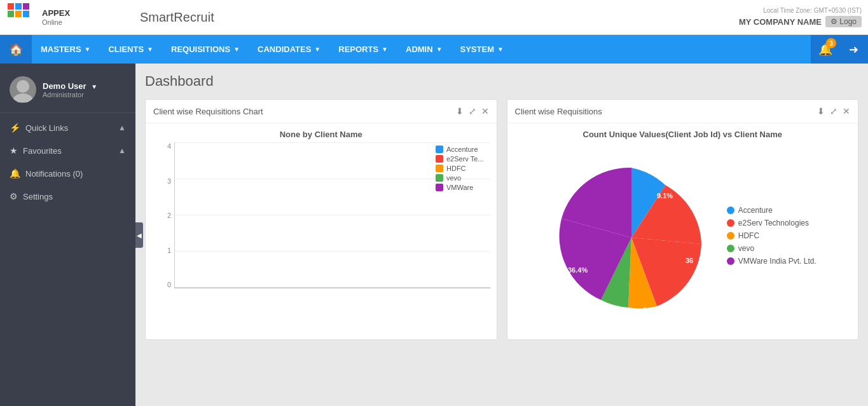 This screenshot has width=868, height=406. Describe the element at coordinates (150, 50) in the screenshot. I see `clients-caret-icon: ▼` at that location.